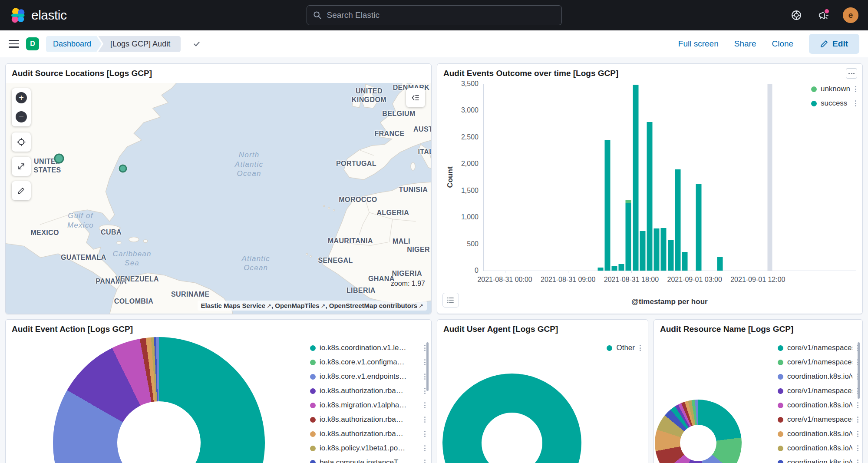 This screenshot has height=463, width=868. Describe the element at coordinates (631, 280) in the screenshot. I see `x-axis-tick-label: 2021-08-31 18:00` at that location.